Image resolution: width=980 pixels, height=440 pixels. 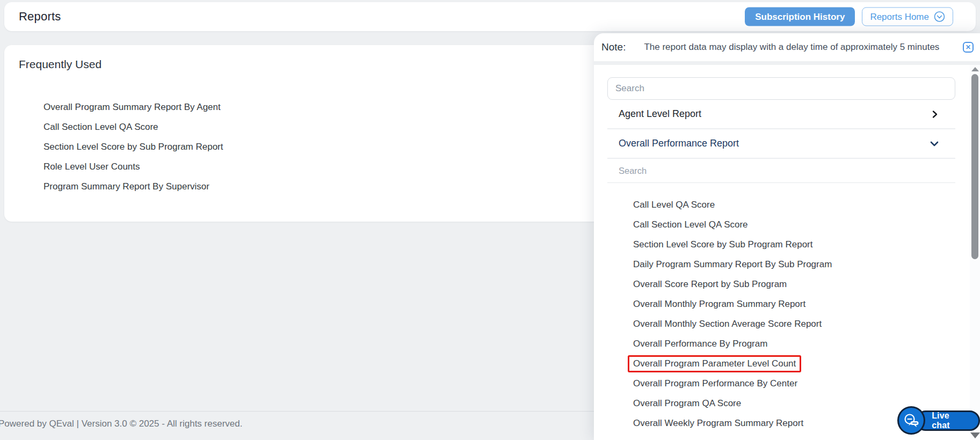 What do you see at coordinates (133, 127) in the screenshot?
I see `frequently-used-item: Call Section Level QA Score` at bounding box center [133, 127].